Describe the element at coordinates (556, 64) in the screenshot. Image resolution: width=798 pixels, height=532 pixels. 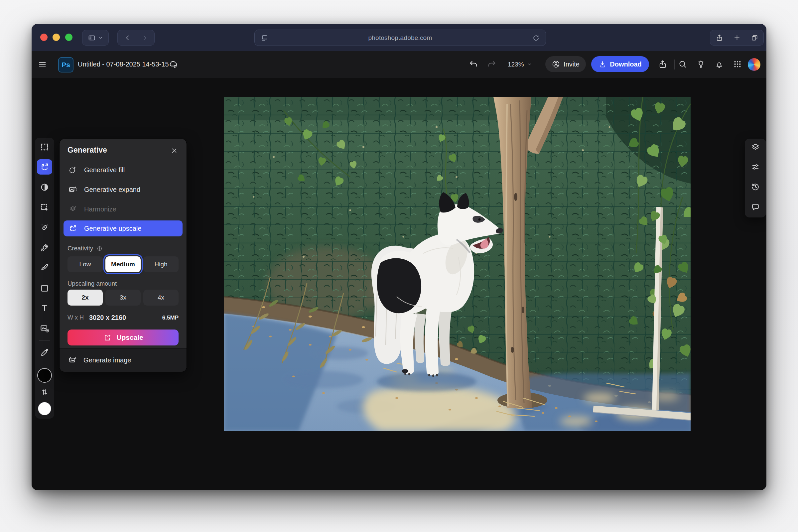
I see `invite-icon` at that location.